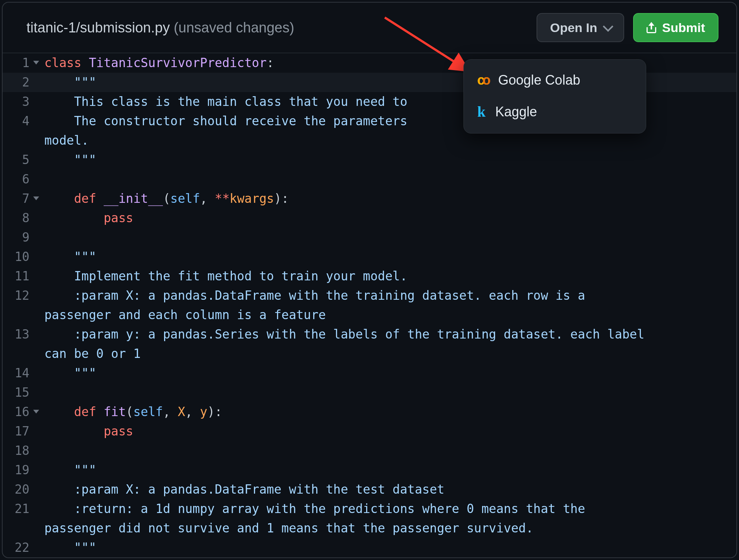 The height and width of the screenshot is (560, 739). I want to click on code-line: 14 """, so click(370, 373).